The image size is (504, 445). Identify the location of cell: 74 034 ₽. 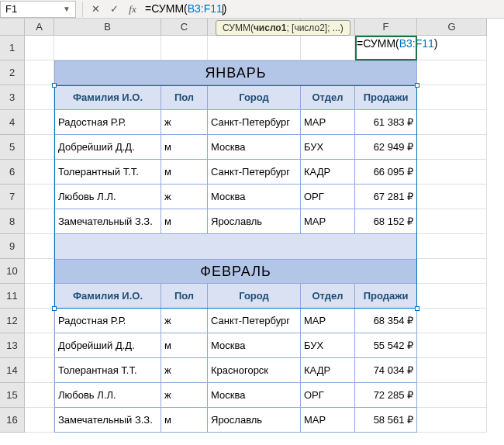
(386, 371).